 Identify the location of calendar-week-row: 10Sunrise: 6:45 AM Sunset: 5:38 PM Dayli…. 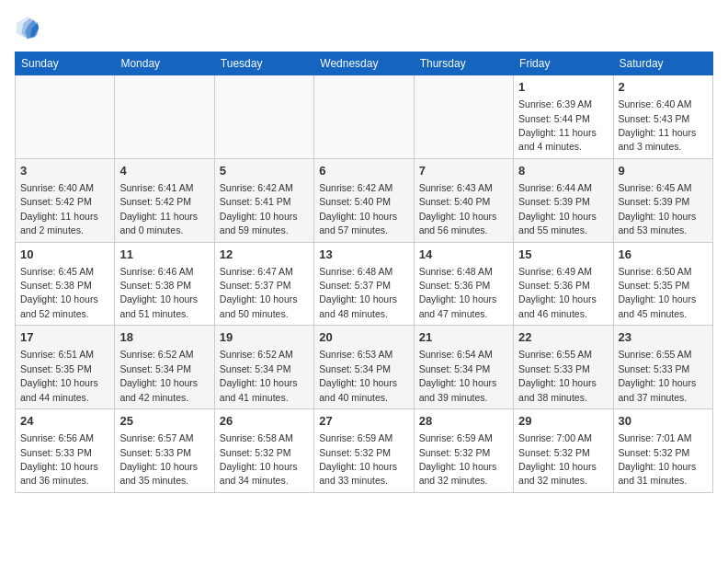
(364, 283).